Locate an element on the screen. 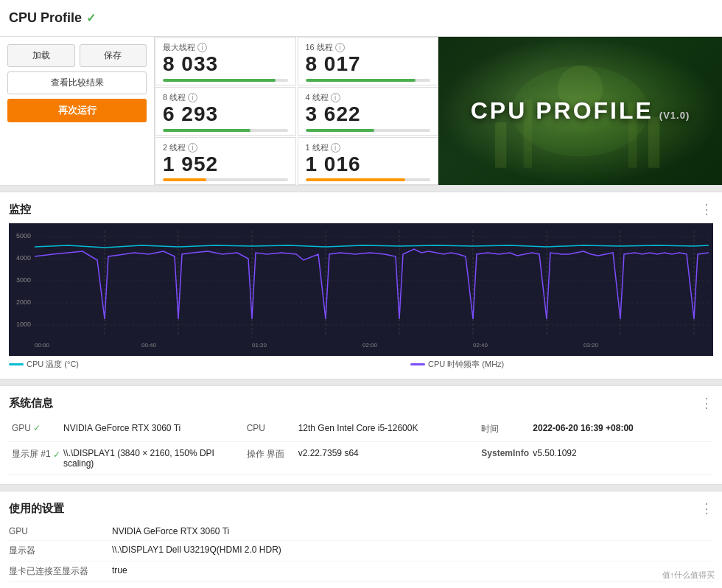 The height and width of the screenshot is (588, 722). svg-text: 00:00 is located at coordinates (43, 345).